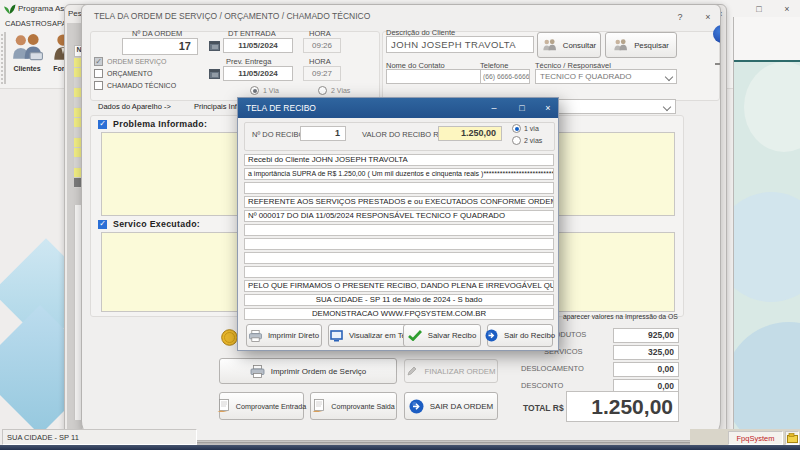 Image resolution: width=800 pixels, height=450 pixels. I want to click on order-window-title: TELA DA ORDEM DE SERVIÇO / ORÇAMENTO / C…, so click(232, 16).